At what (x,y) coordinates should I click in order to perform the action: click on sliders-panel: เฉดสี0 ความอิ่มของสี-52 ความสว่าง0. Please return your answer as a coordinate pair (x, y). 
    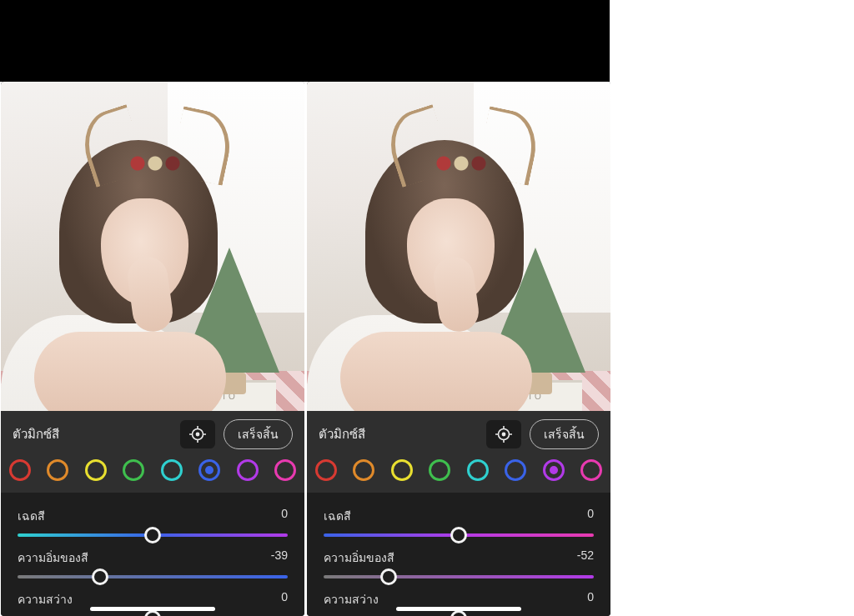
    Looking at the image, I should click on (459, 554).